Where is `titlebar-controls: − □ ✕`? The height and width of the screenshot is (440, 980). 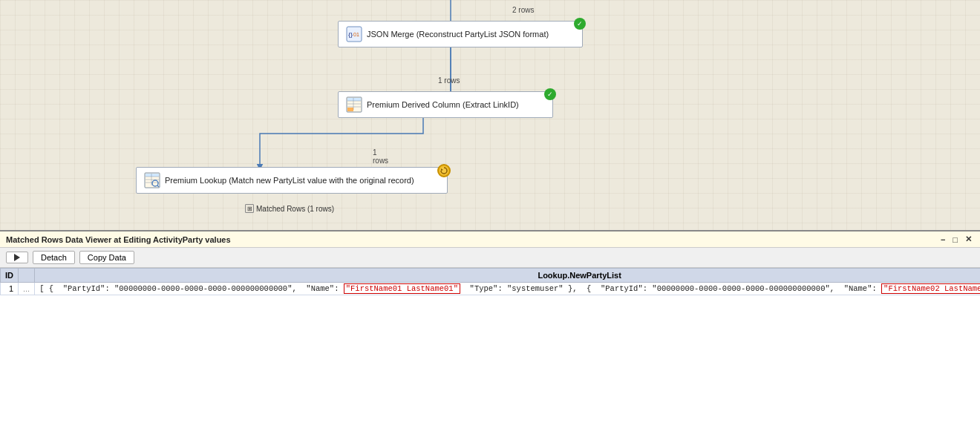
titlebar-controls: − □ ✕ is located at coordinates (956, 239).